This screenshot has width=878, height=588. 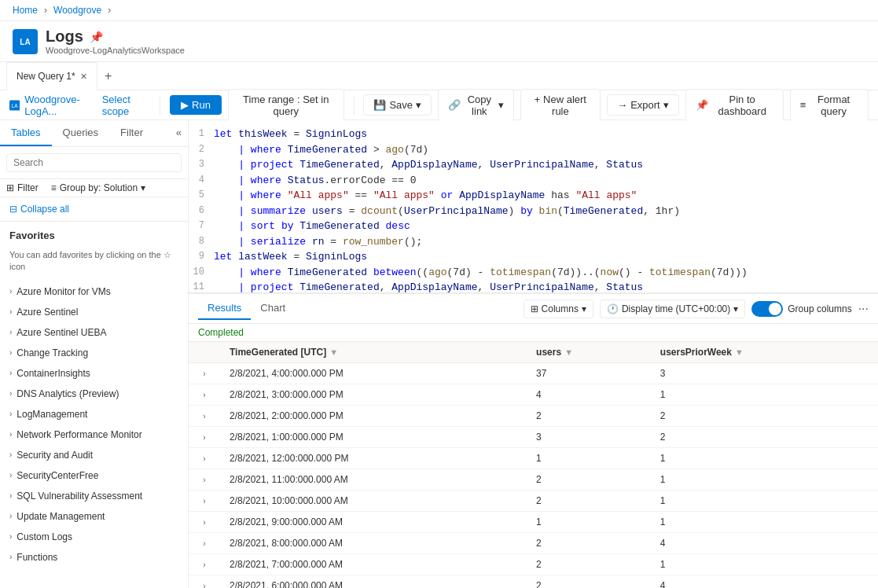 I want to click on sidebar-item: ›Functions, so click(x=94, y=557).